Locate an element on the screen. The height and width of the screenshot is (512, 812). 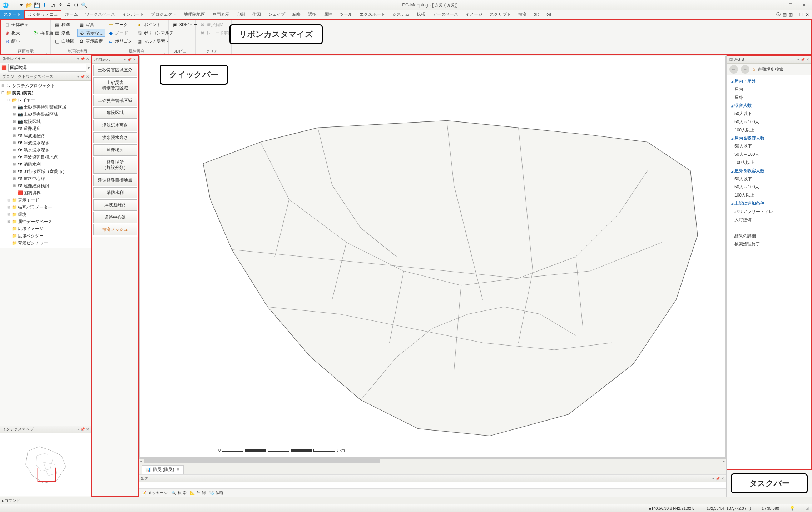
tree-item: ⊞📁描画パラメーター is located at coordinates (46, 207).